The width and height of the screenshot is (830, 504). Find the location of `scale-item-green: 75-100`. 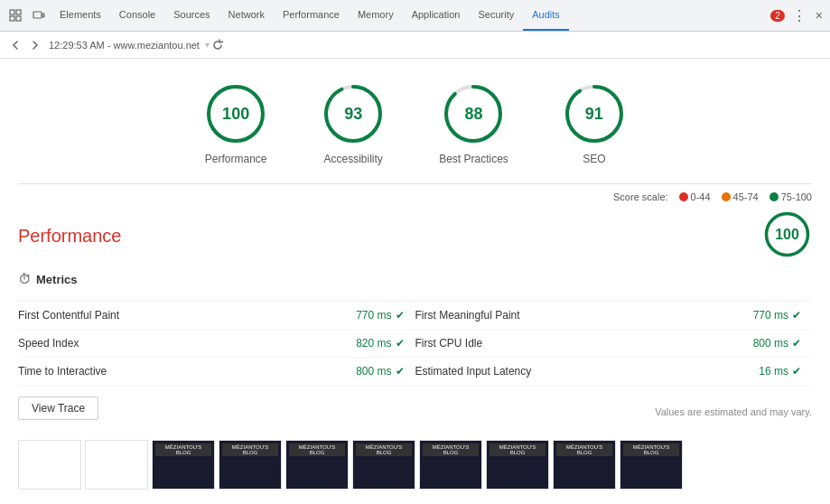

scale-item-green: 75-100 is located at coordinates (791, 197).